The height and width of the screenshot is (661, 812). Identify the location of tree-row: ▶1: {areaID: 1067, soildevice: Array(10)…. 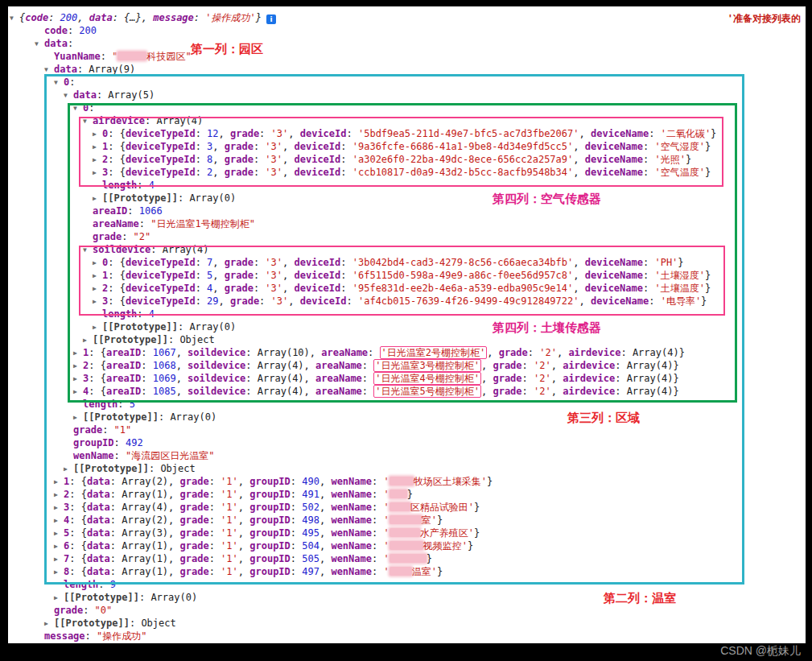
(407, 353).